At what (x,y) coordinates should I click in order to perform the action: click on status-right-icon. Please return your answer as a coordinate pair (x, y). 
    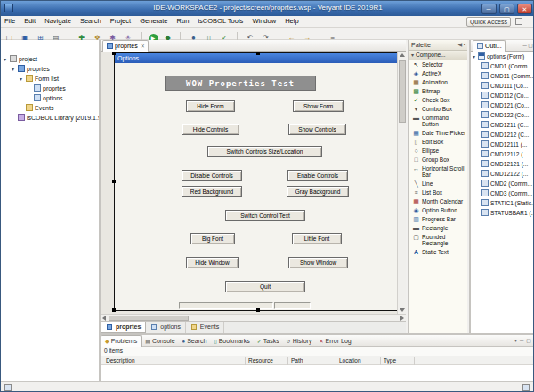
    Looking at the image, I should click on (526, 388).